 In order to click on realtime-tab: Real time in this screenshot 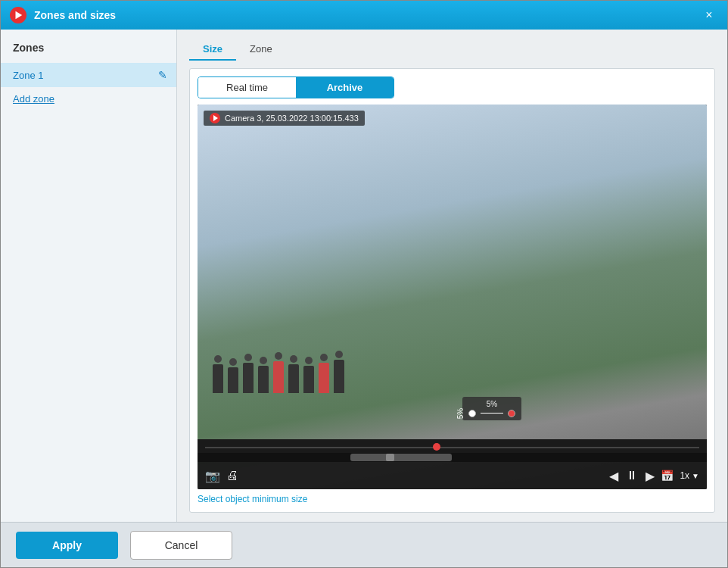, I will do `click(247, 88)`.